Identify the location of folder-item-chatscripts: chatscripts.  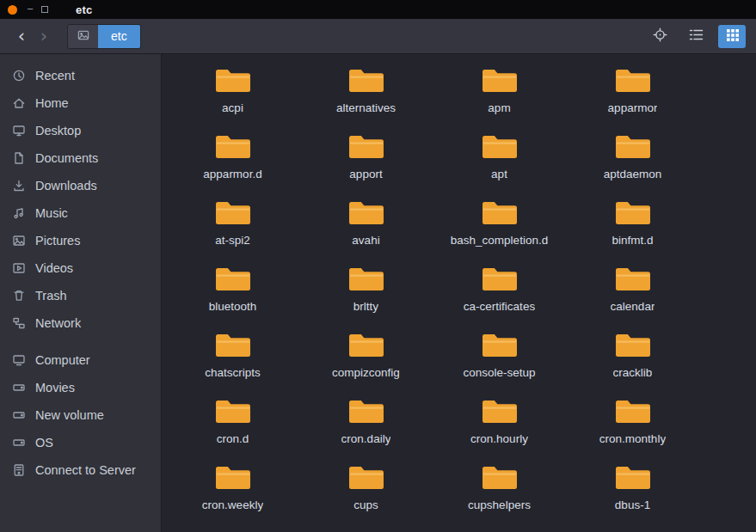
(232, 356).